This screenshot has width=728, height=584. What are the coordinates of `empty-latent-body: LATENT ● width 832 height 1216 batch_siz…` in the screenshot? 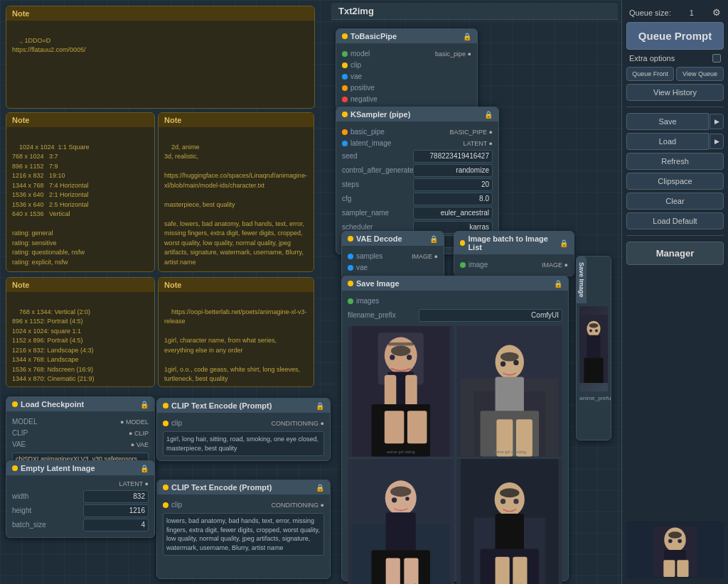 It's located at (80, 506).